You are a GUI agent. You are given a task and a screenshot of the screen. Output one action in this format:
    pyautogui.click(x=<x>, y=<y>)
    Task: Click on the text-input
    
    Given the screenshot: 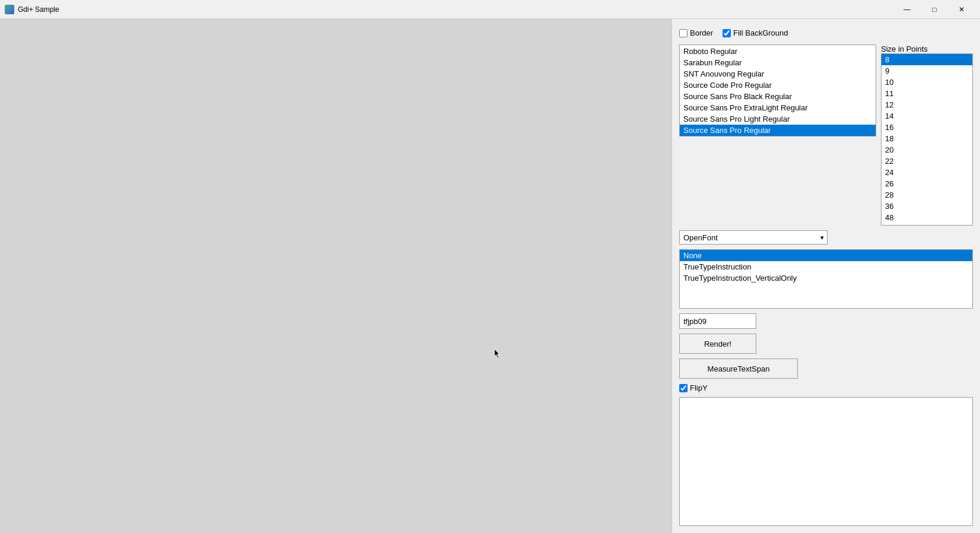 What is the action you would take?
    pyautogui.click(x=718, y=321)
    